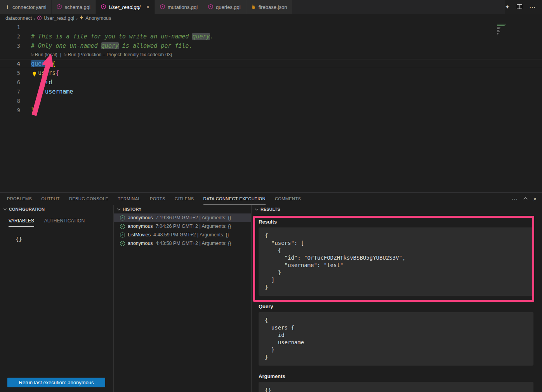  What do you see at coordinates (182, 298) in the screenshot?
I see `history-section: HISTORY ✓ anonymous 7:19:36 PM GMT+2 | A…` at bounding box center [182, 298].